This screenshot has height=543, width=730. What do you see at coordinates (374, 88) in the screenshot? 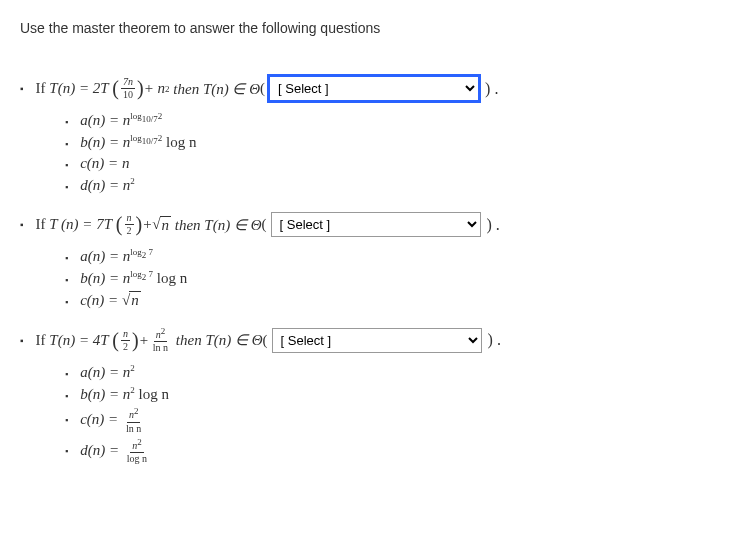
I see `q1-select: [ Select ]` at bounding box center [374, 88].